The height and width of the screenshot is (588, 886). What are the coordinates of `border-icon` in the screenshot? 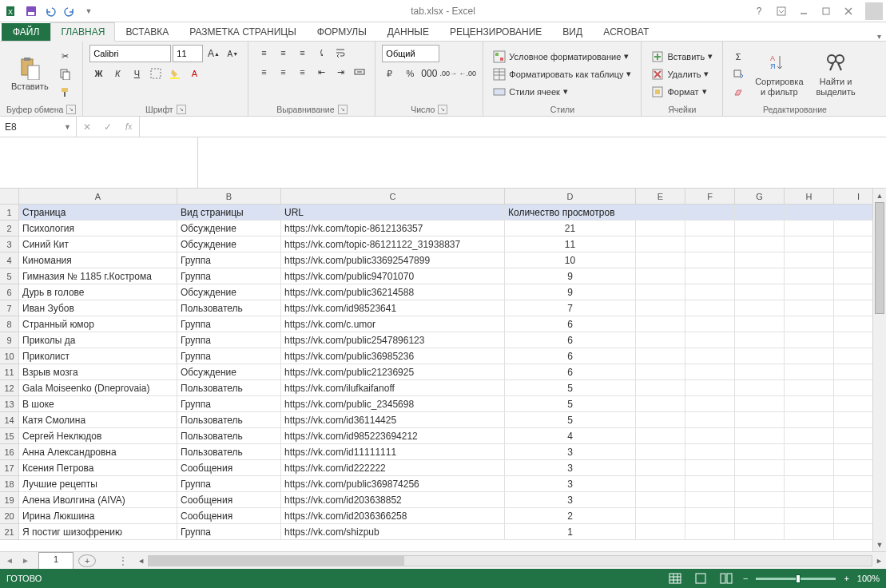 It's located at (156, 74).